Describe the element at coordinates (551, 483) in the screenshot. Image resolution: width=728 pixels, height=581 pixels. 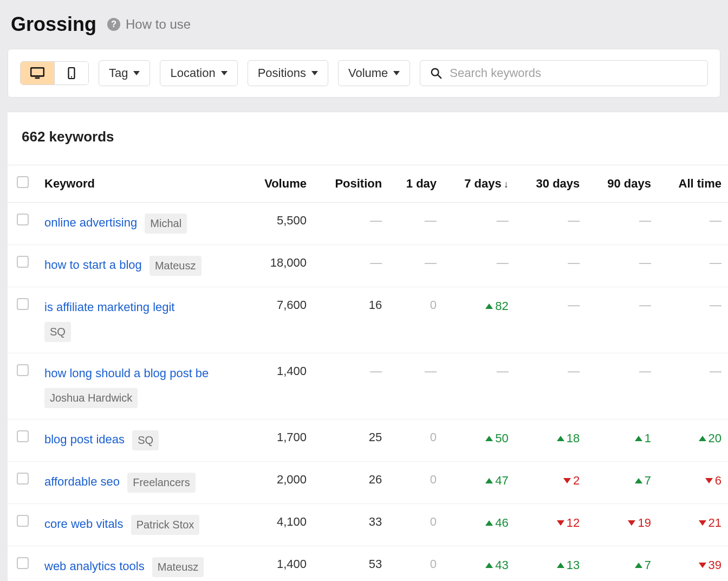
I see `d30-cell: 2` at that location.